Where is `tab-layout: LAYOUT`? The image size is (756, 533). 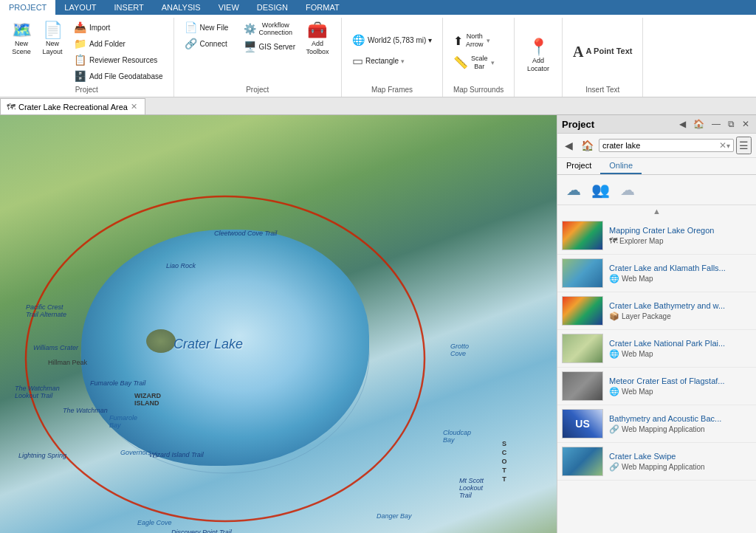 tab-layout: LAYOUT is located at coordinates (80, 7).